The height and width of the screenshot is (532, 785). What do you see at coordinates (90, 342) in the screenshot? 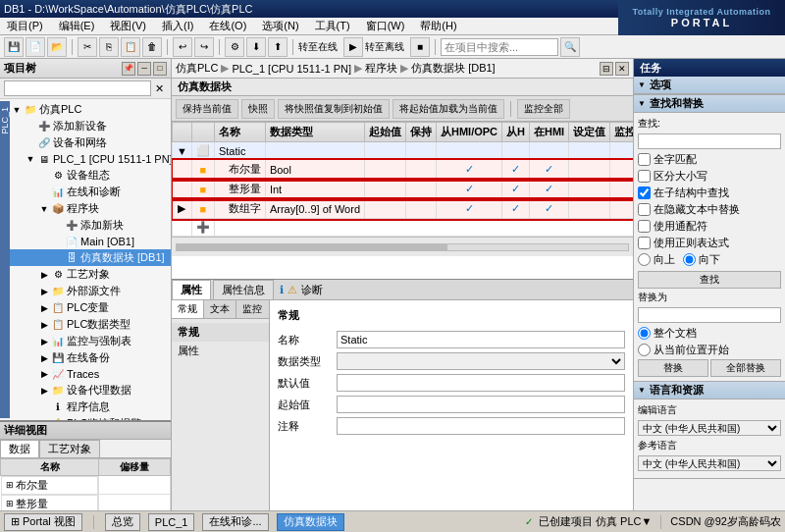
I see `tree-item-monitor: ▶ 📊 监控与强制表` at bounding box center [90, 342].